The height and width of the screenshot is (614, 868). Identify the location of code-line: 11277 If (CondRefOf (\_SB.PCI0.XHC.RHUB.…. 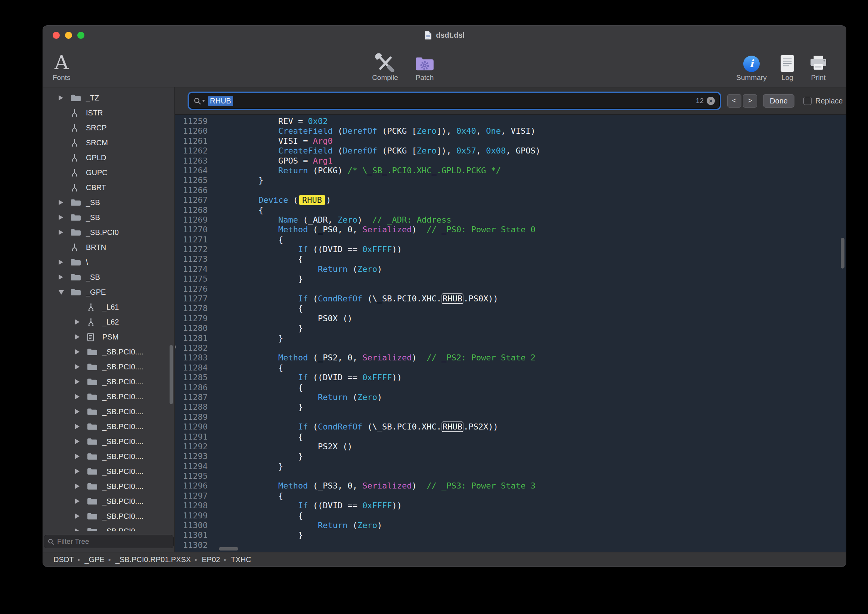
(510, 299).